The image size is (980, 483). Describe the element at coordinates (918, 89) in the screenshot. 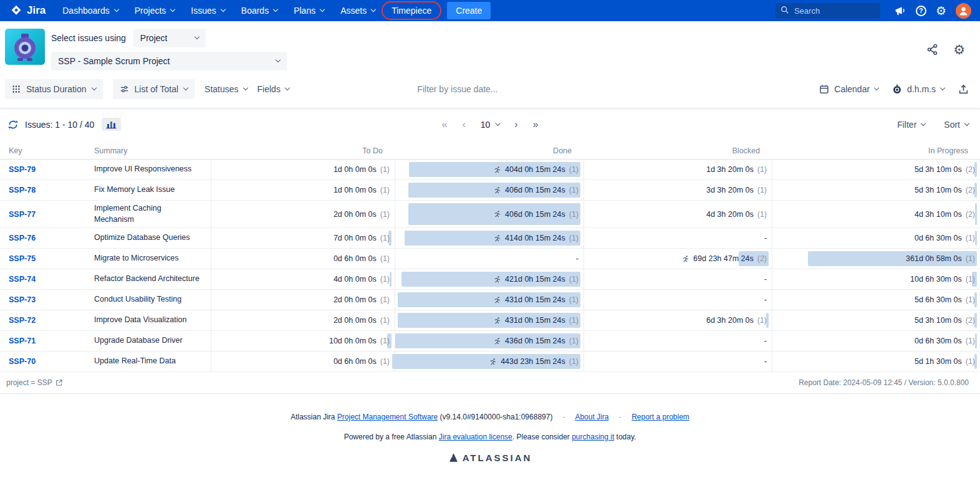

I see `time-format-dropdown: d.h.m.s` at that location.